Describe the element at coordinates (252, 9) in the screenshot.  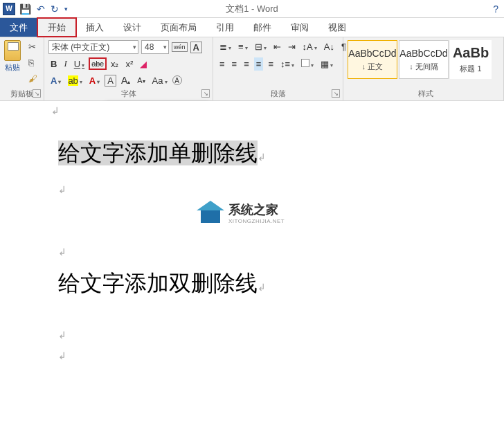
I see `window-title: 文档1 - Word` at that location.